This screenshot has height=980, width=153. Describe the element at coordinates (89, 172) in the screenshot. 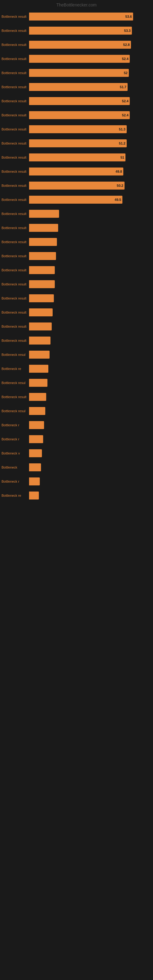

I see `bar-wrapper: 49.8` at that location.